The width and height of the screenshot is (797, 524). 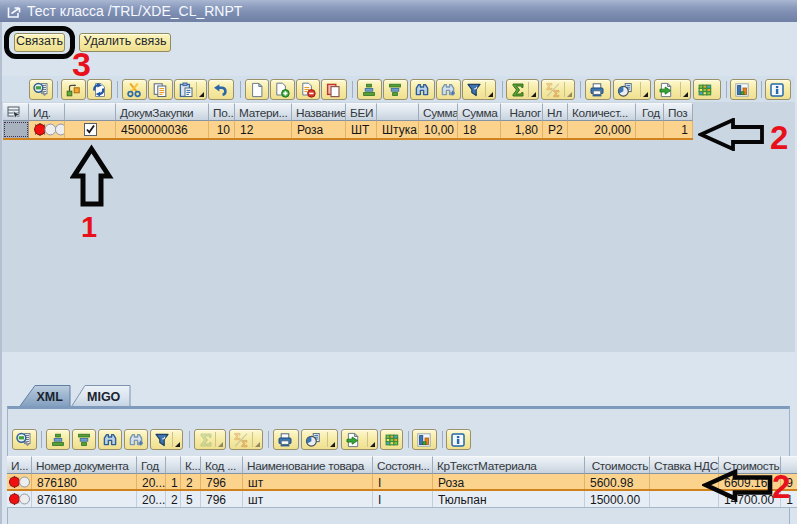 I want to click on svg-text: MIGO, so click(x=104, y=397).